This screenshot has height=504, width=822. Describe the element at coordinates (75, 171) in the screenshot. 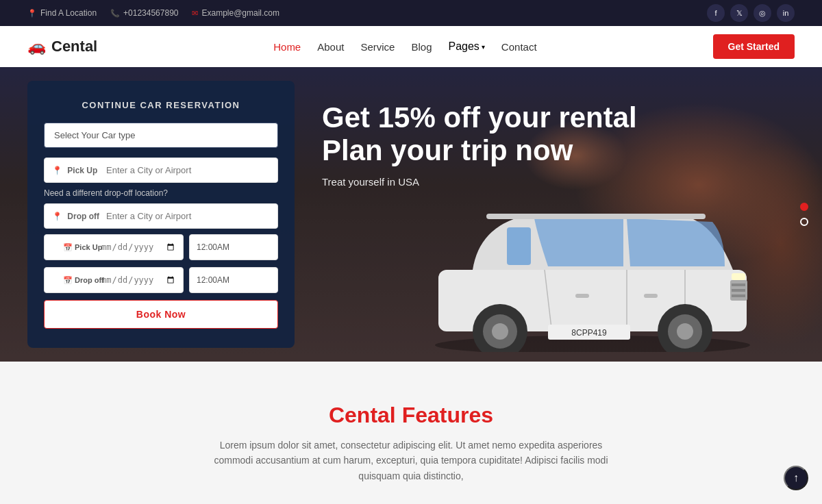

I see `pickup-label: 📍 Pick Up` at that location.